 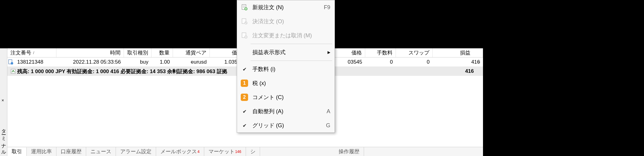 I want to click on menu-commission: ✔ 手数料 (i), so click(x=286, y=69).